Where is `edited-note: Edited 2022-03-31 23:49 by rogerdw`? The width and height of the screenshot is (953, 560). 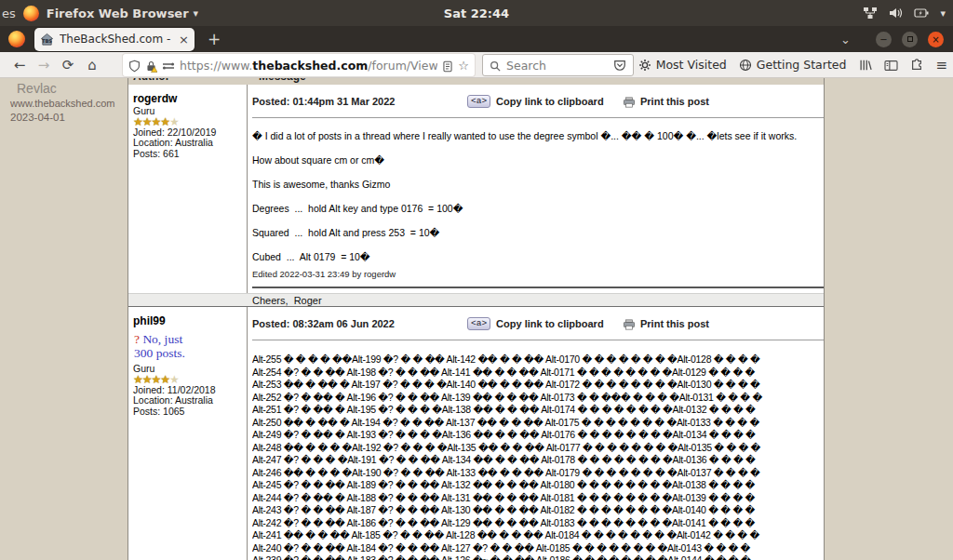
edited-note: Edited 2022-03-31 23:49 by rogerdw is located at coordinates (538, 273).